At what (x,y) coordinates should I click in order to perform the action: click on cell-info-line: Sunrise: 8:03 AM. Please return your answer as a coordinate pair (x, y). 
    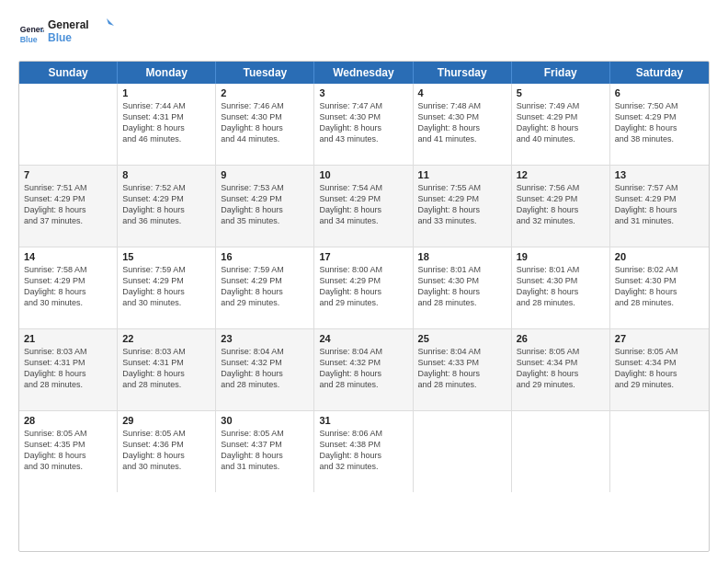
    Looking at the image, I should click on (68, 351).